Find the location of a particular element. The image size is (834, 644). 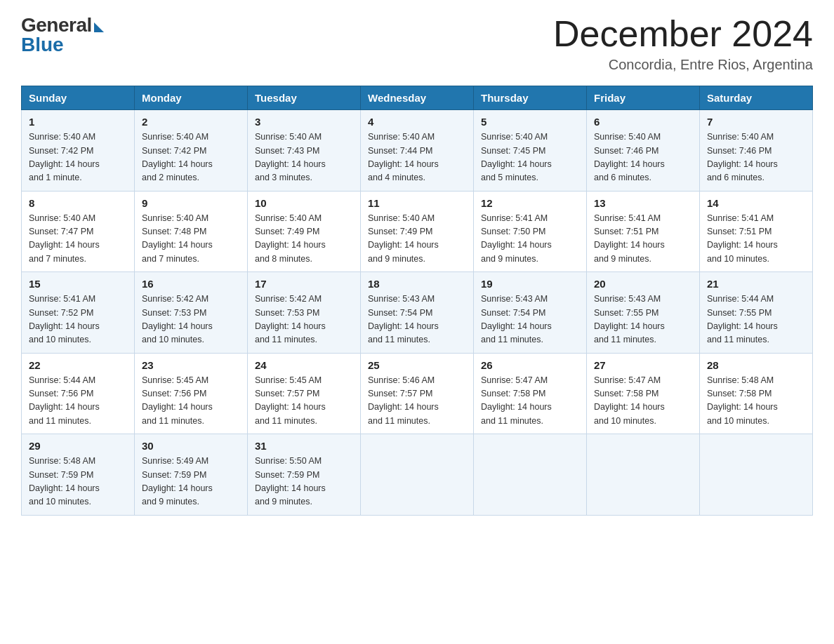

day-number: 10 is located at coordinates (304, 203).